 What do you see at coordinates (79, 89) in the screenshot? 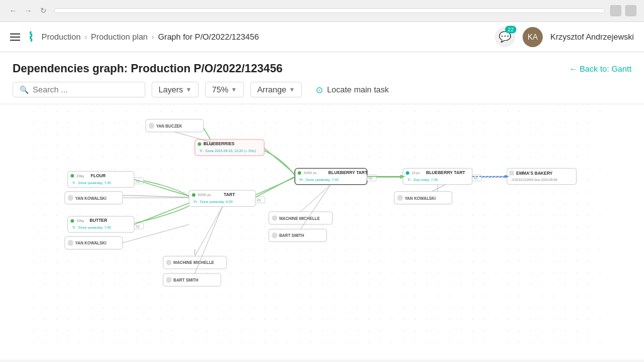
I see `search-box: 🔍` at bounding box center [79, 89].